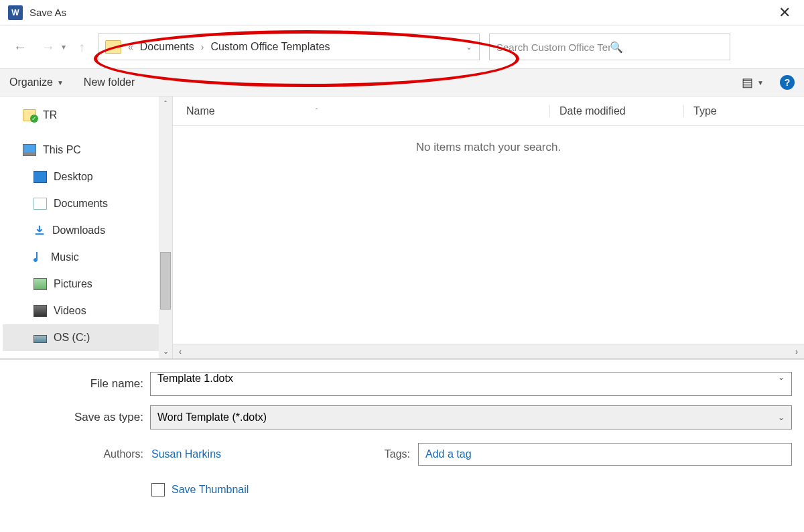  Describe the element at coordinates (20, 47) in the screenshot. I see `back-button: ←` at that location.